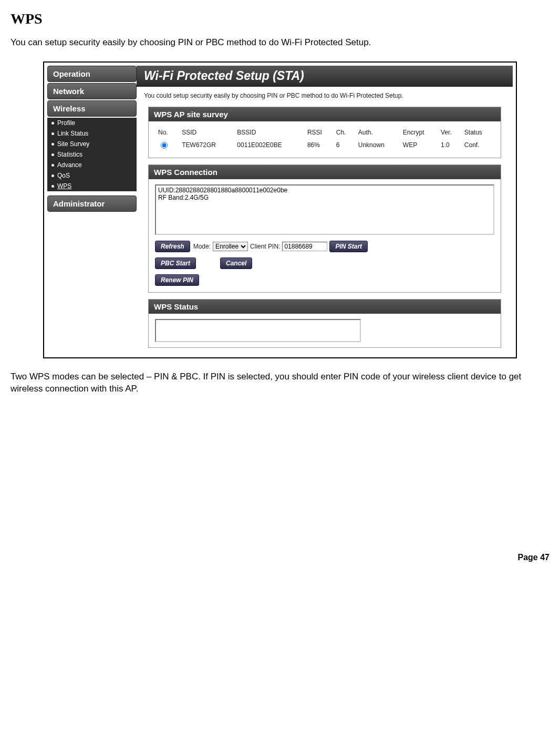 This screenshot has height=742, width=560. What do you see at coordinates (419, 132) in the screenshot?
I see `col-encrypt: Encrypt` at bounding box center [419, 132].